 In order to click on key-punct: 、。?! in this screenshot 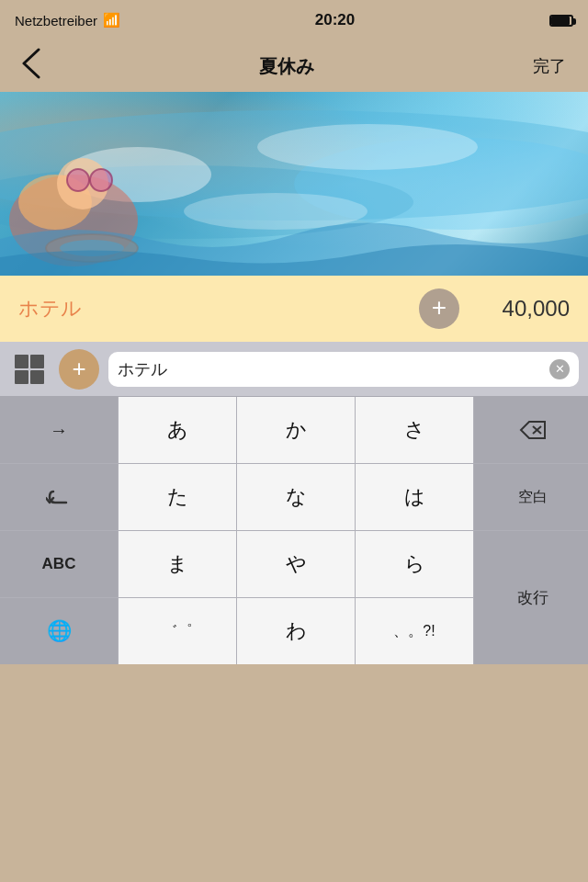, I will do `click(414, 631)`.